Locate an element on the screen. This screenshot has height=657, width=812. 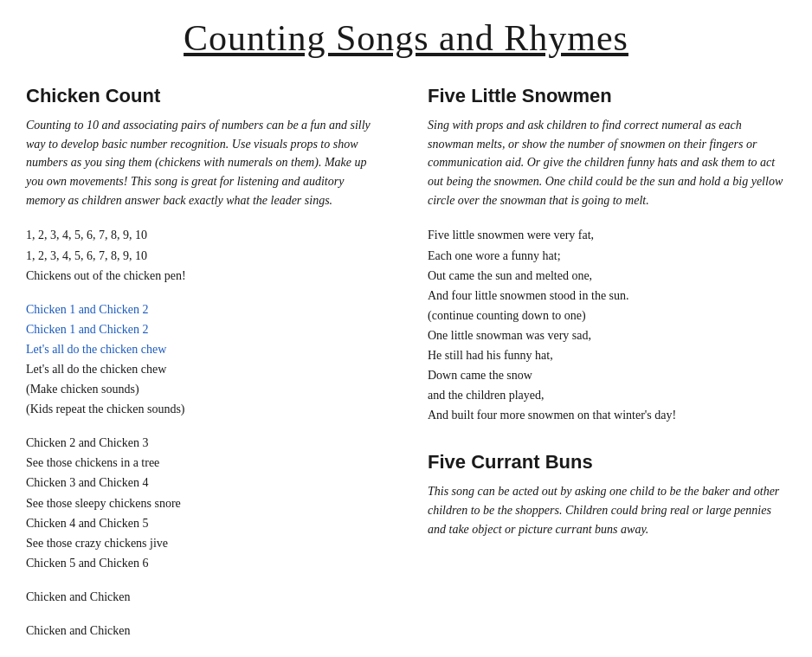
currant-buns-section: Five Currant Buns This song can be acted… is located at coordinates (607, 495).